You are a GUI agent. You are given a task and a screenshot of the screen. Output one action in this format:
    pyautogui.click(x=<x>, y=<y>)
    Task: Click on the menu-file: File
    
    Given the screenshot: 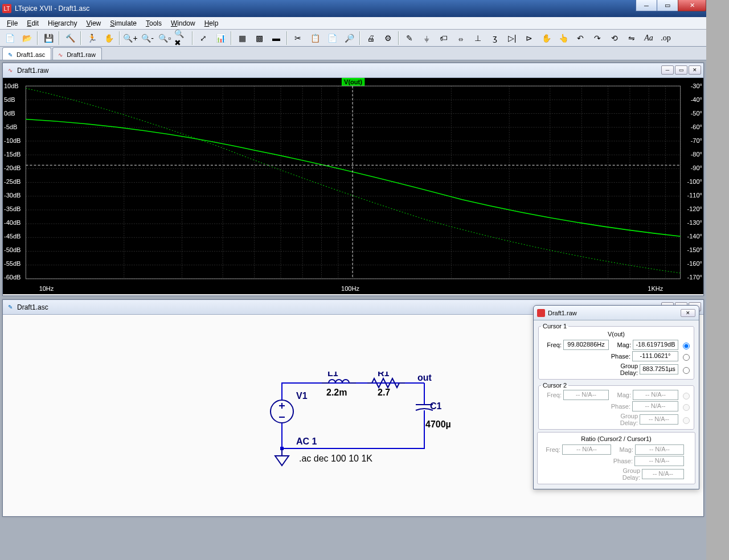 What is the action you would take?
    pyautogui.click(x=13, y=23)
    